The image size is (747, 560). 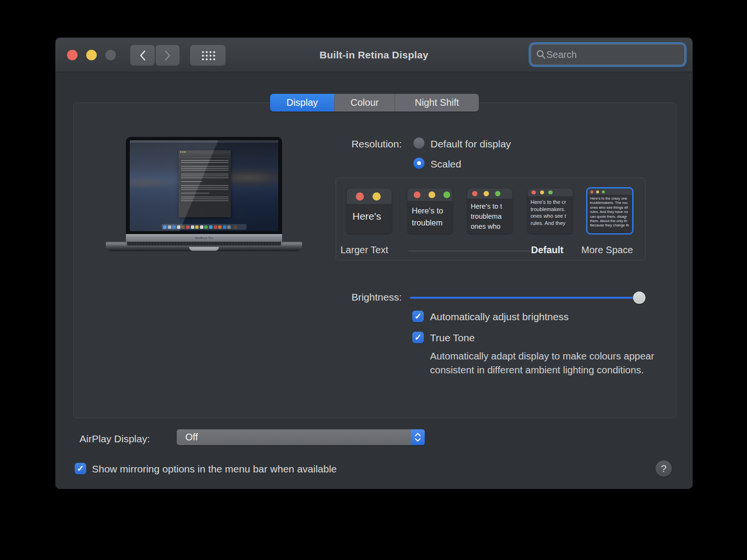 I want to click on help-button: ?, so click(x=664, y=469).